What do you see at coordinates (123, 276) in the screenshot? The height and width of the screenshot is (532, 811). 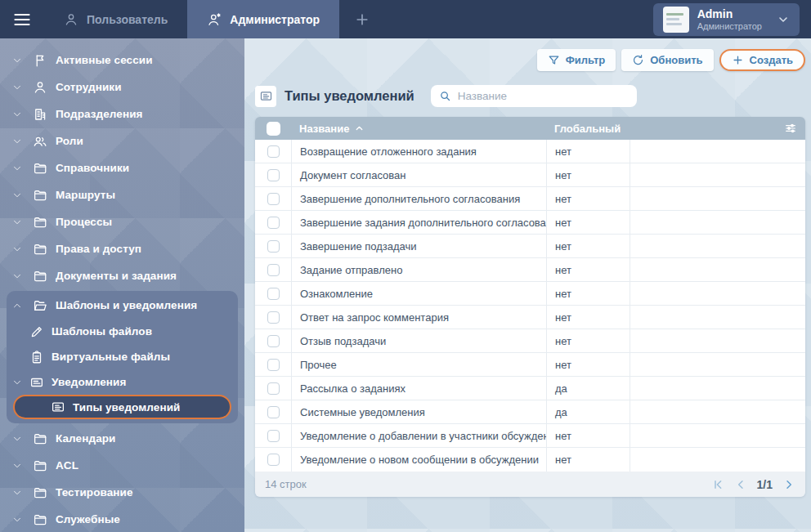 I see `sidebar-item: Документы и задания` at bounding box center [123, 276].